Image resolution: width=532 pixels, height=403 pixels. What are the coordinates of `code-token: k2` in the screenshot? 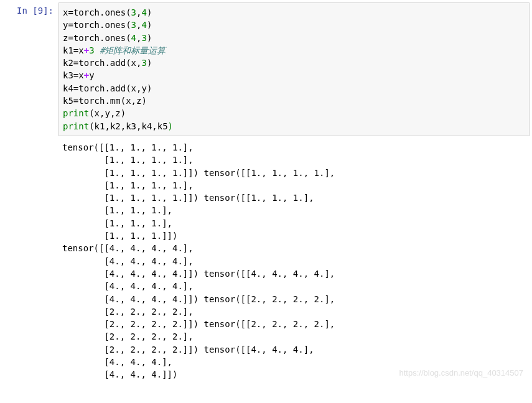 It's located at (68, 63).